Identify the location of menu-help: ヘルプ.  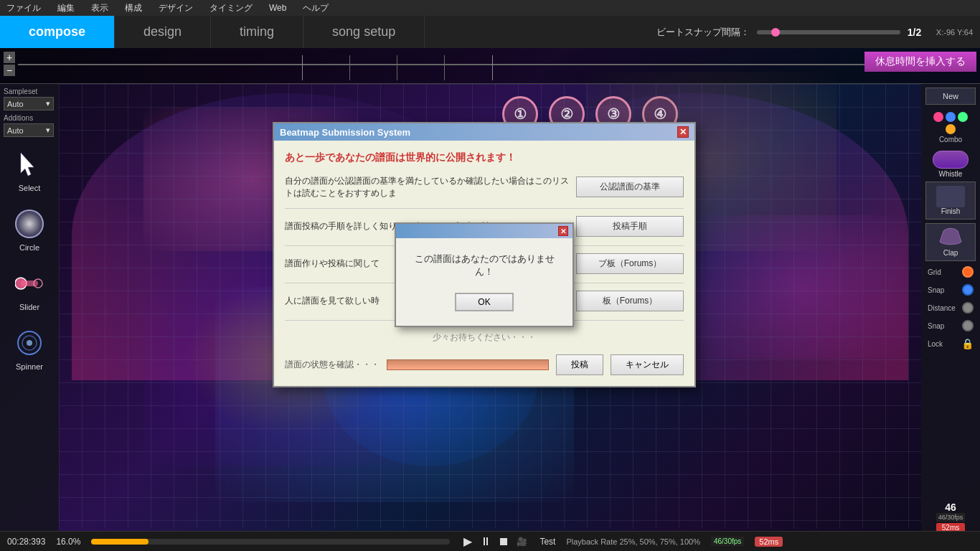
(316, 9).